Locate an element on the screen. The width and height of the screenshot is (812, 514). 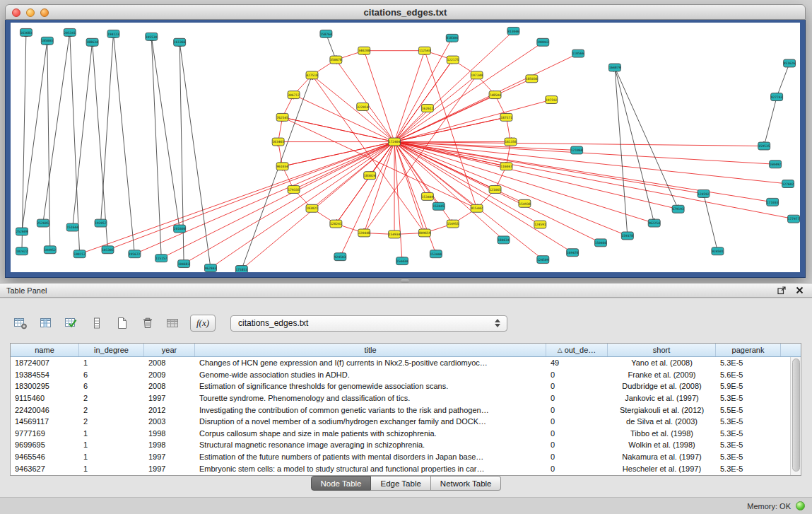
graph-node: 172404 is located at coordinates (394, 141).